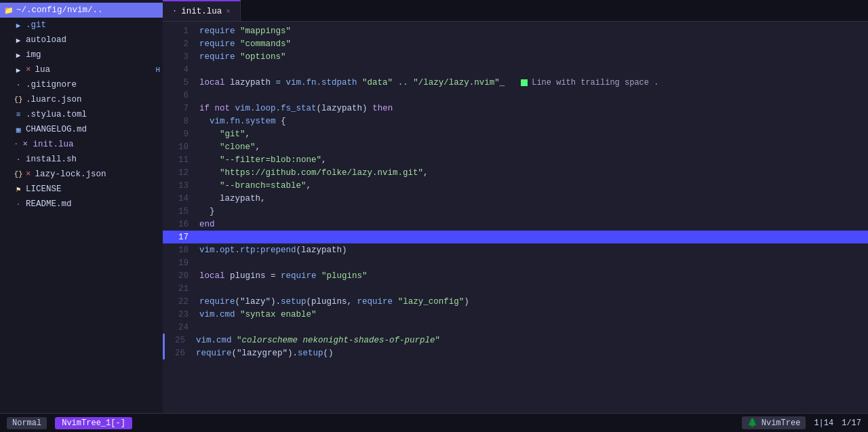 The width and height of the screenshot is (868, 432). I want to click on status-total: 1/17, so click(852, 423).